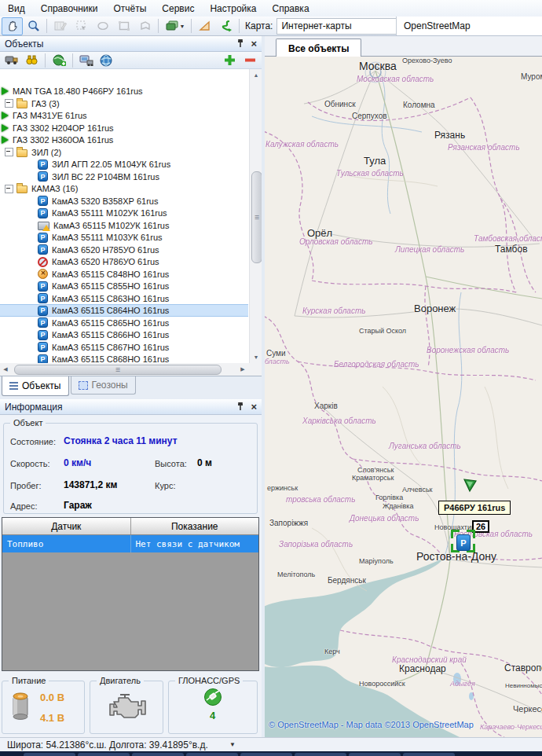 This screenshot has width=542, height=756. Describe the element at coordinates (14, 386) in the screenshot. I see `list-icon` at that location.